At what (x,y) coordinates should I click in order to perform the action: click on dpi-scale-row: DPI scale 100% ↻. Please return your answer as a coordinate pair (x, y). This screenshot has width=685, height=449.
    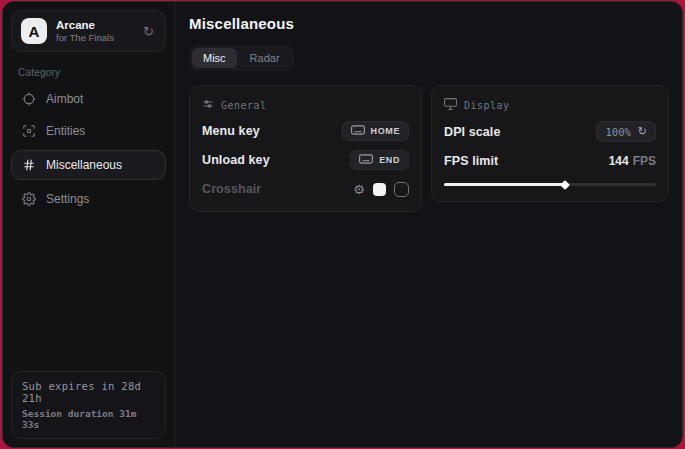
    Looking at the image, I should click on (550, 132).